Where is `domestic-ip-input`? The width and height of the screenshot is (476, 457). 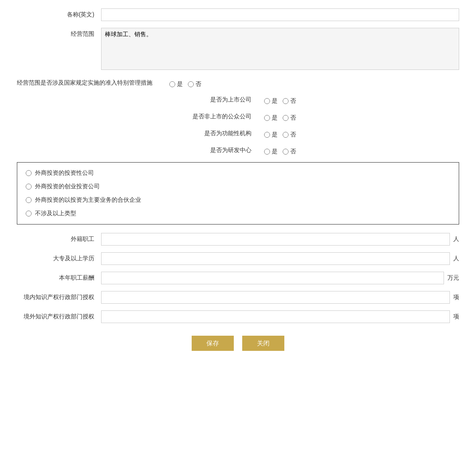 domestic-ip-input is located at coordinates (275, 297).